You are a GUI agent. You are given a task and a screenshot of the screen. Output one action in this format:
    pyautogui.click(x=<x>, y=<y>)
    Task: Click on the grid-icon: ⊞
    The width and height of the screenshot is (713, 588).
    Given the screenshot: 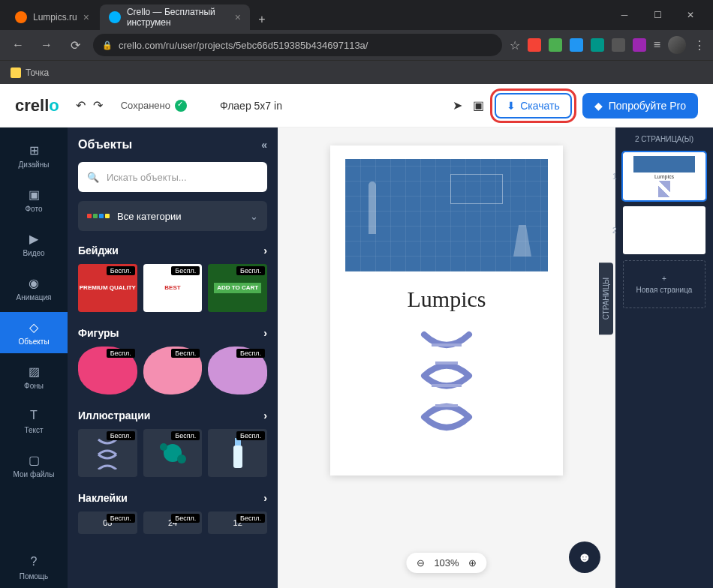 What is the action you would take?
    pyautogui.click(x=34, y=150)
    